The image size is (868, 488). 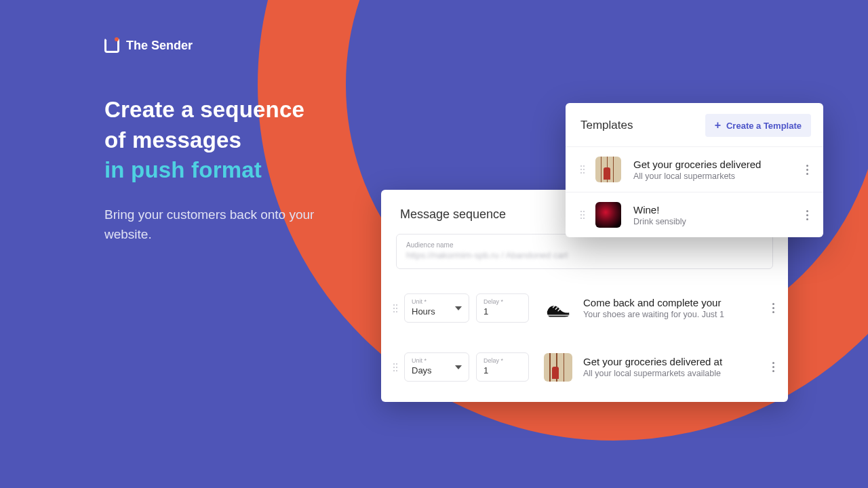 I want to click on plus-icon: +, so click(x=717, y=125).